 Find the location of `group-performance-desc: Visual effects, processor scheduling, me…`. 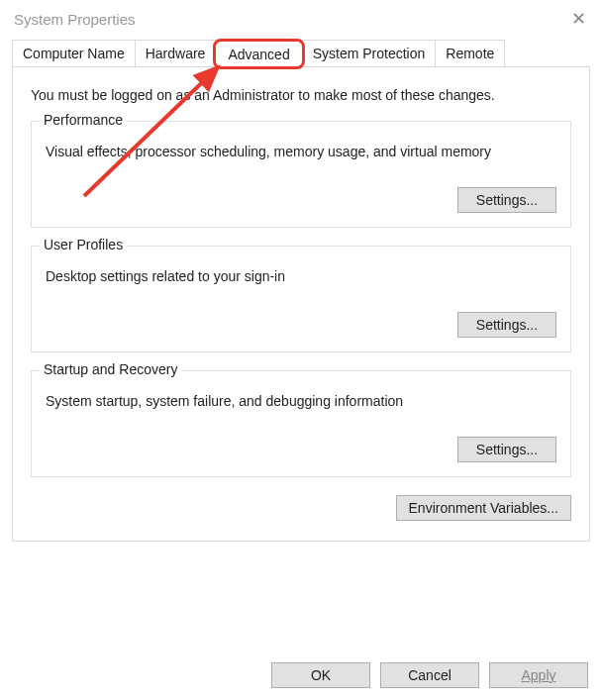

group-performance-desc: Visual effects, processor scheduling, me… is located at coordinates (301, 151).